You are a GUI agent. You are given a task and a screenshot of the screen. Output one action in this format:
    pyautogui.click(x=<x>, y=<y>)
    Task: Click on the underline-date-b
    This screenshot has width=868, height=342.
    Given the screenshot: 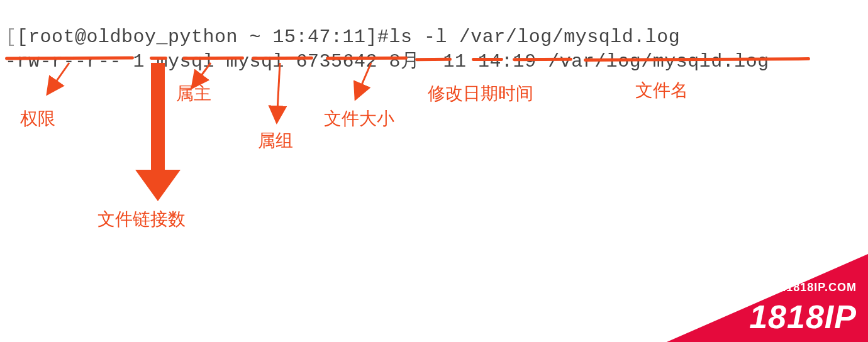 What is the action you would take?
    pyautogui.click(x=487, y=59)
    